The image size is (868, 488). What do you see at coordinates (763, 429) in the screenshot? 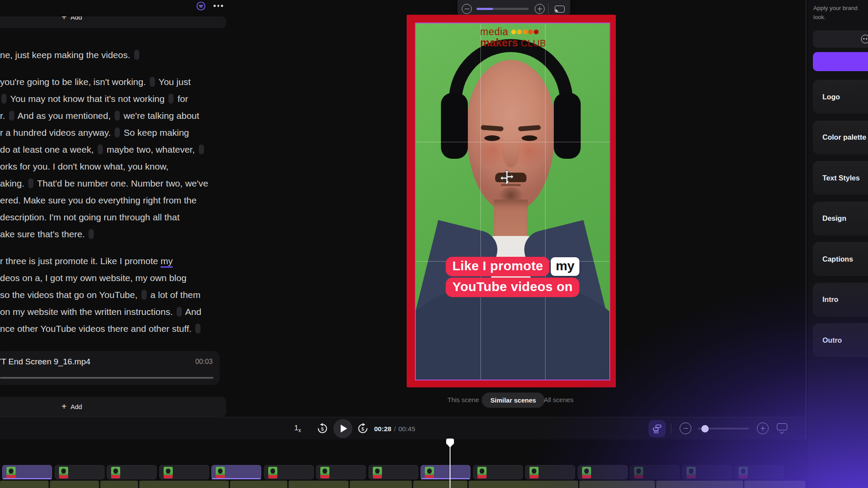
I see `timeline-zoom-in-button` at bounding box center [763, 429].